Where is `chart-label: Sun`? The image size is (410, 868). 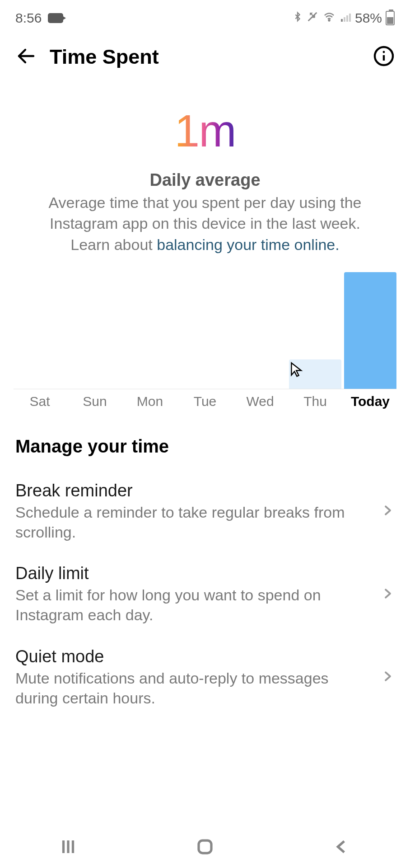
chart-label: Sun is located at coordinates (95, 401).